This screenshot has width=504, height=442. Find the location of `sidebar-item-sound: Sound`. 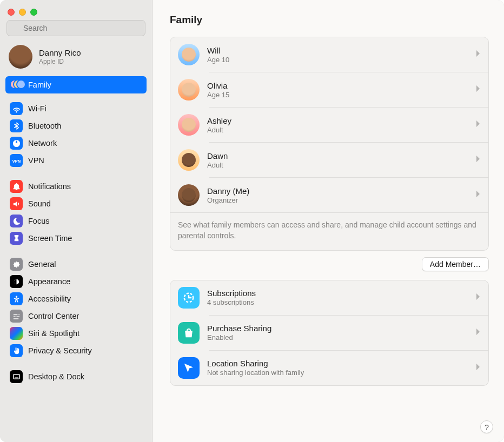

sidebar-item-sound: Sound is located at coordinates (76, 204).